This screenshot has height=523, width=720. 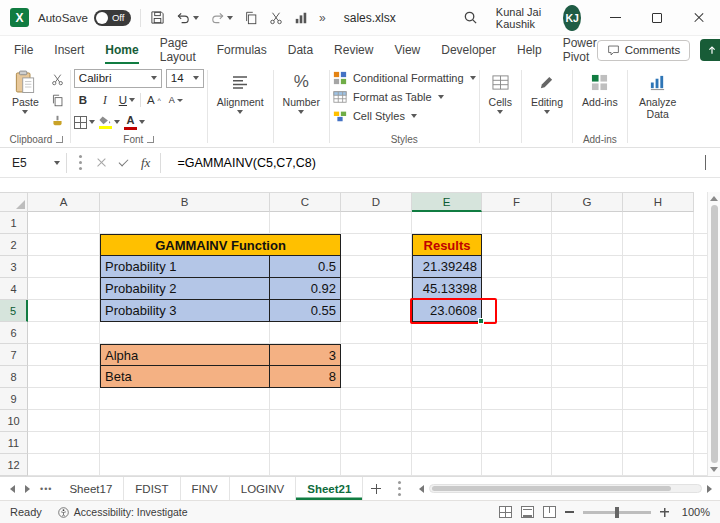 What do you see at coordinates (185, 202) in the screenshot?
I see `column-header-B: B` at bounding box center [185, 202].